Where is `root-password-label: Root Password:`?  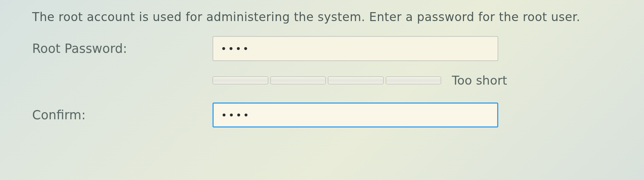 root-password-label: Root Password: is located at coordinates (122, 49).